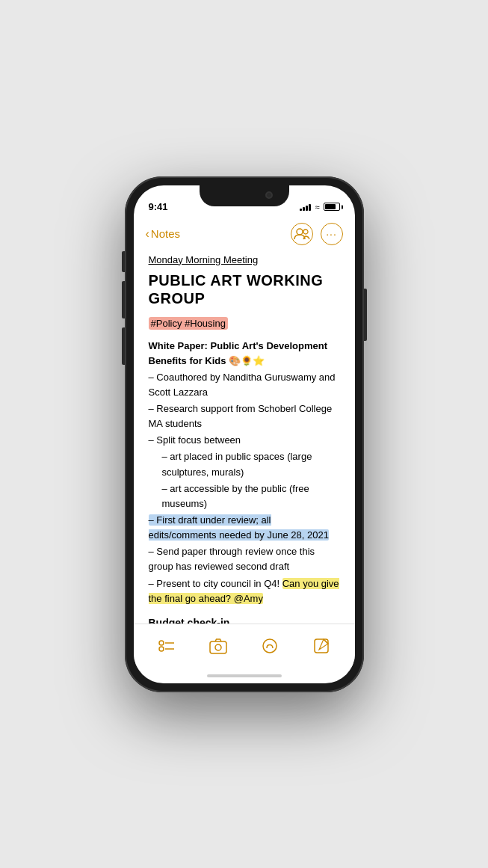 Image resolution: width=488 pixels, height=868 pixels. Describe the element at coordinates (244, 473) in the screenshot. I see `note-body: White Paper: Public Art's Development Be…` at that location.